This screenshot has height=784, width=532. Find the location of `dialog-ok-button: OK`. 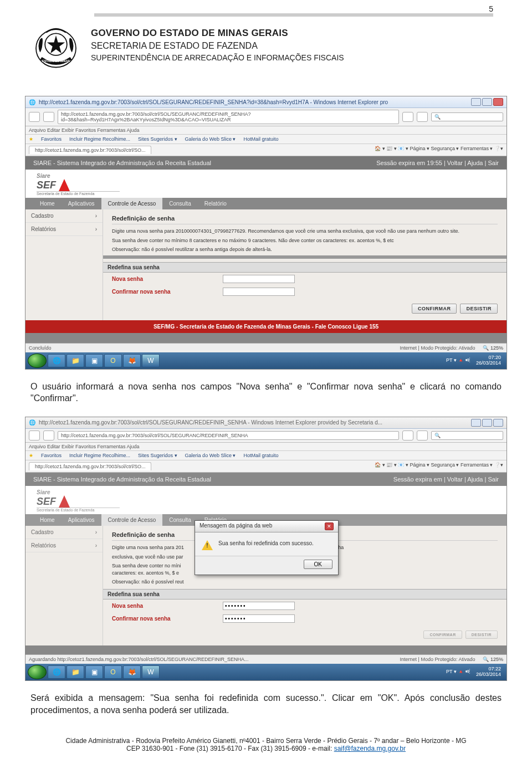

dialog-ok-button: OK is located at coordinates (318, 564).